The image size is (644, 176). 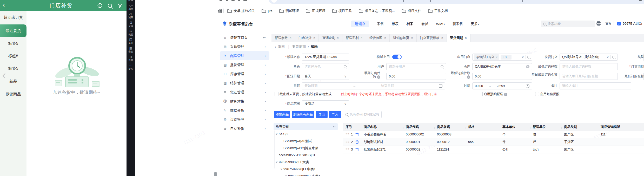 I want to click on printer-icon, so click(x=599, y=23).